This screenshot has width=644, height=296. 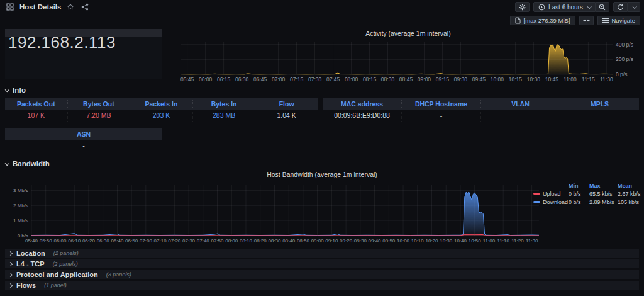 I want to click on svg-text: 08:30, so click(x=388, y=79).